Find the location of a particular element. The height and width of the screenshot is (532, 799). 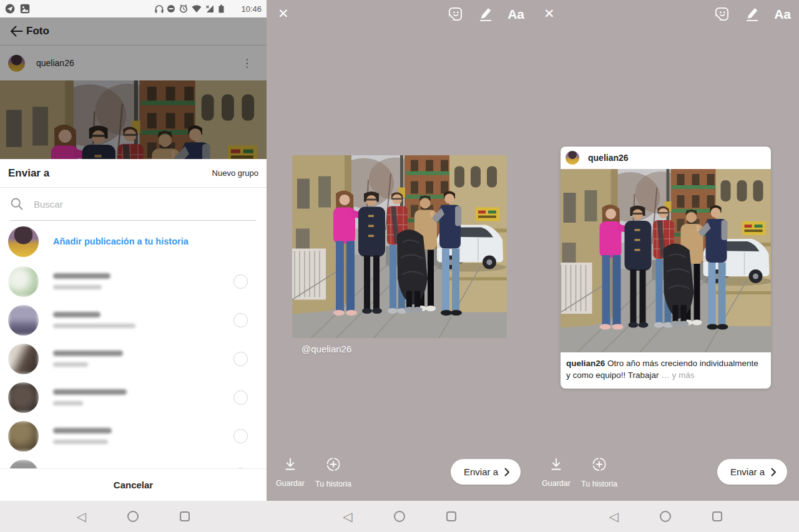

story-toolbar: ✕ Aa is located at coordinates (400, 16).